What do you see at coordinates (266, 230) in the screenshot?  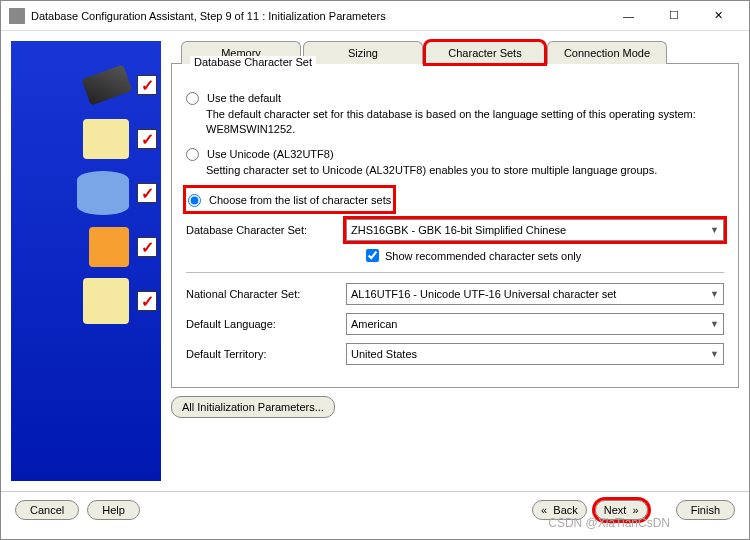 I see `db-charset-label: Database Character Set:` at bounding box center [266, 230].